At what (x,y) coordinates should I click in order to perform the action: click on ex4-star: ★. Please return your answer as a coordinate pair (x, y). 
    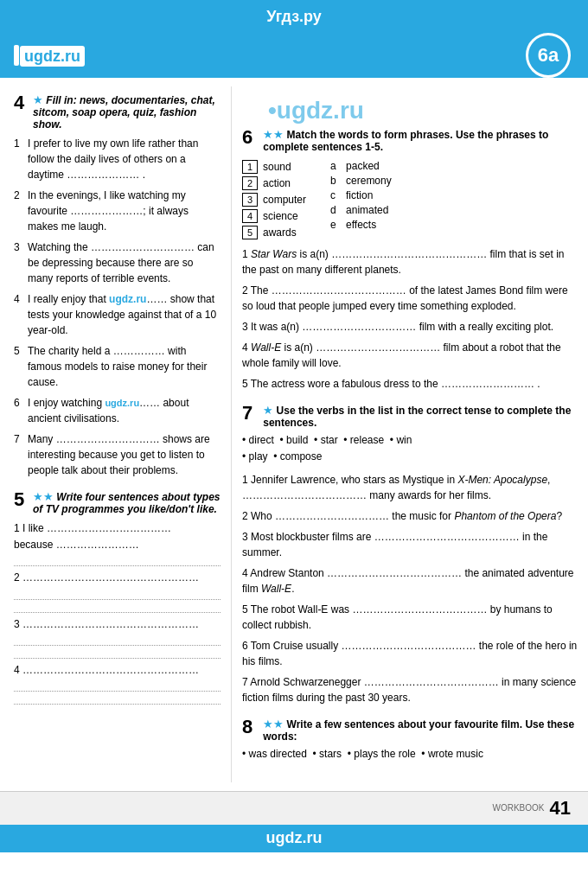
    Looking at the image, I should click on (38, 100).